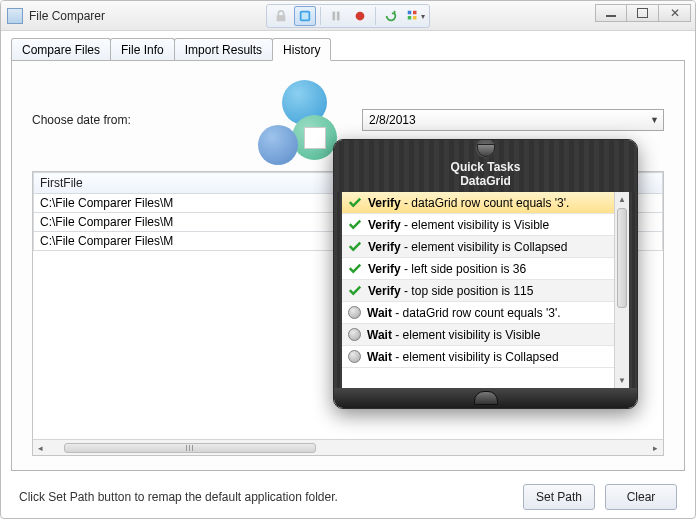 The width and height of the screenshot is (696, 519). What do you see at coordinates (67, 16) in the screenshot?
I see `window-title: File Comparer` at bounding box center [67, 16].